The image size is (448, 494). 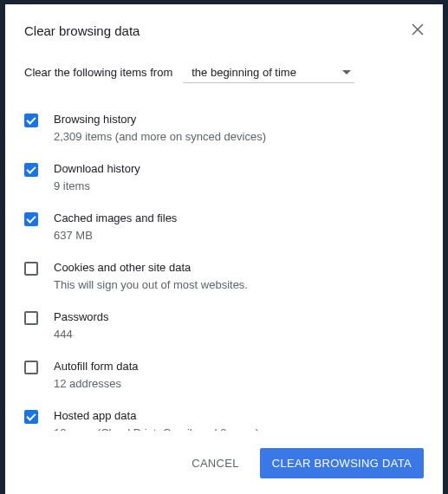 What do you see at coordinates (239, 137) in the screenshot?
I see `option-subtitle: 2,309 items (and more on synced devices)` at bounding box center [239, 137].